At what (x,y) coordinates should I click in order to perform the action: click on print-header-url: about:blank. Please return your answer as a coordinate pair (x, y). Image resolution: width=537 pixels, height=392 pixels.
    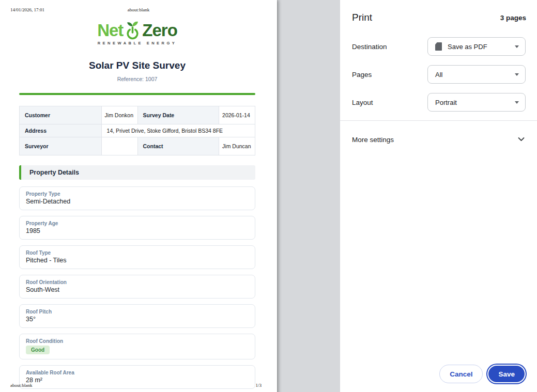
    Looking at the image, I should click on (139, 10).